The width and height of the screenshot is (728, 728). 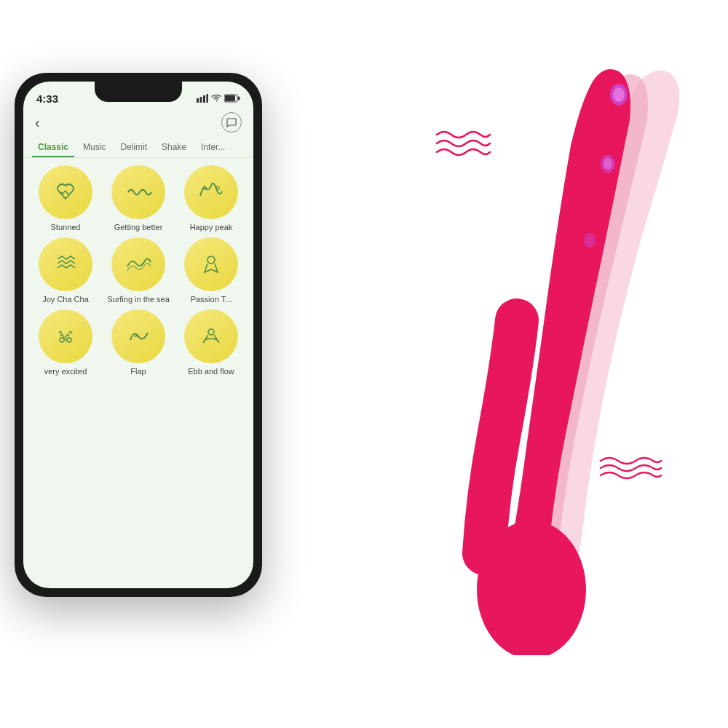 What do you see at coordinates (138, 336) in the screenshot?
I see `mode-flap-circle` at bounding box center [138, 336].